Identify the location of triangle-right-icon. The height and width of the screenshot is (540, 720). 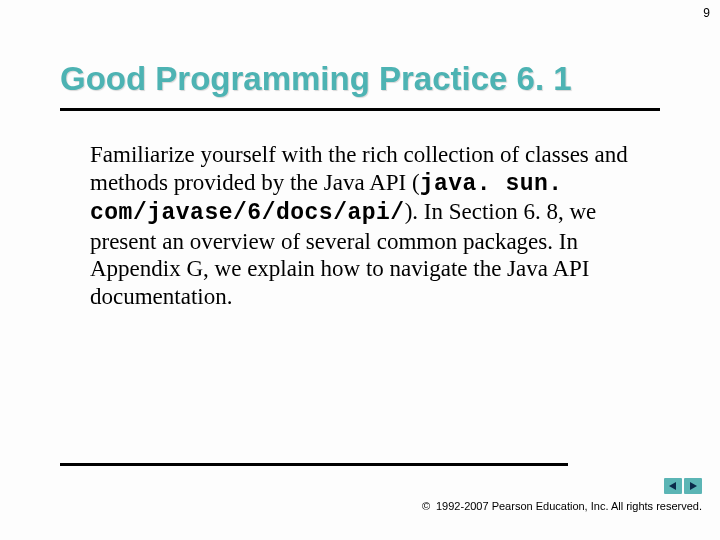
(693, 486).